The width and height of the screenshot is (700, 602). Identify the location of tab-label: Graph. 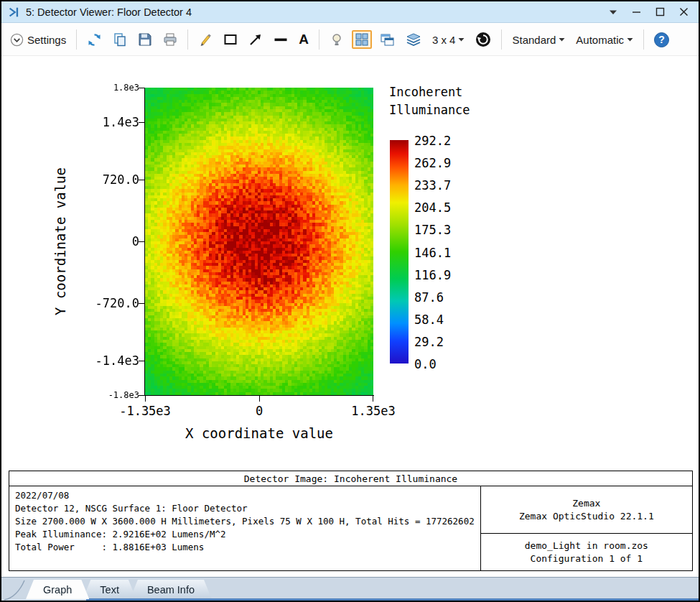
(57, 590).